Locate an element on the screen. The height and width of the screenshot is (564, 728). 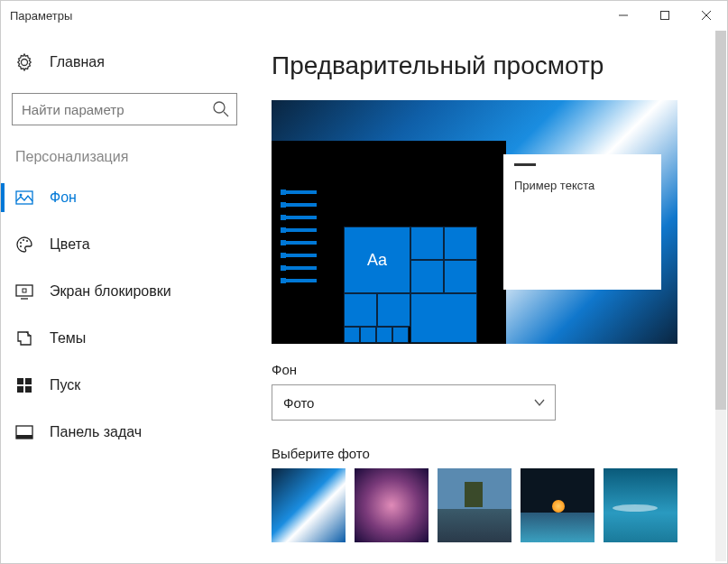
sidebar-item-start: Пуск is located at coordinates (127, 385).